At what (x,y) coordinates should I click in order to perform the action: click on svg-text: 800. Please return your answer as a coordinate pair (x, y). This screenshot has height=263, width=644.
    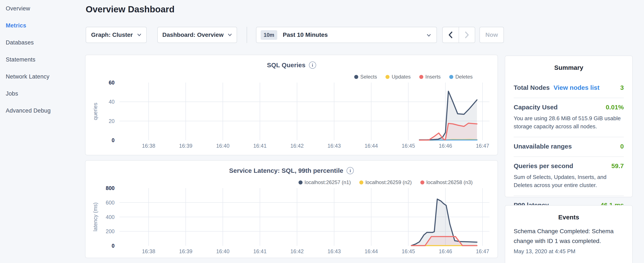
    Looking at the image, I should click on (110, 188).